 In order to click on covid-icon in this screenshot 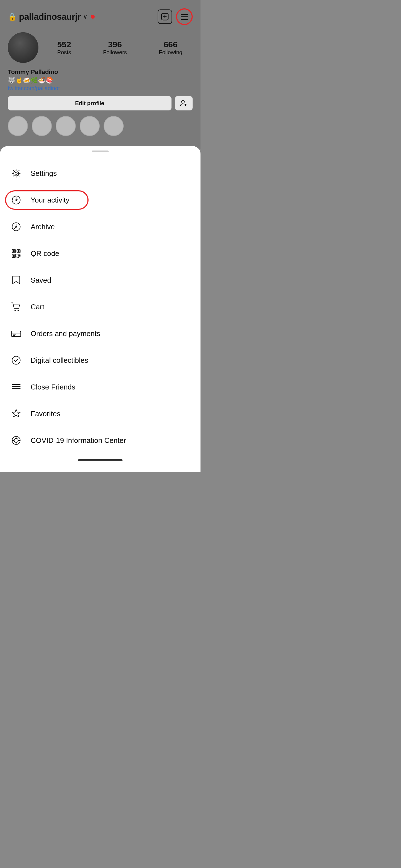, I will do `click(16, 440)`.